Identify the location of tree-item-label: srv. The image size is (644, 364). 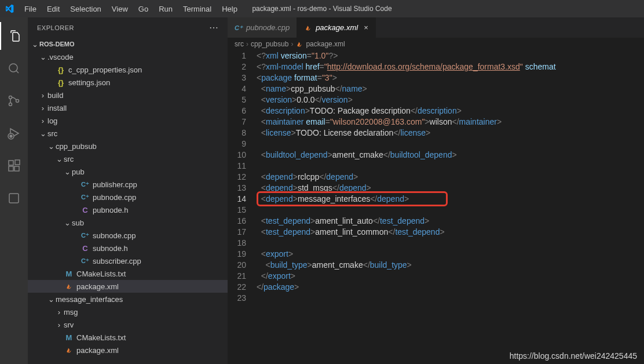
(68, 325).